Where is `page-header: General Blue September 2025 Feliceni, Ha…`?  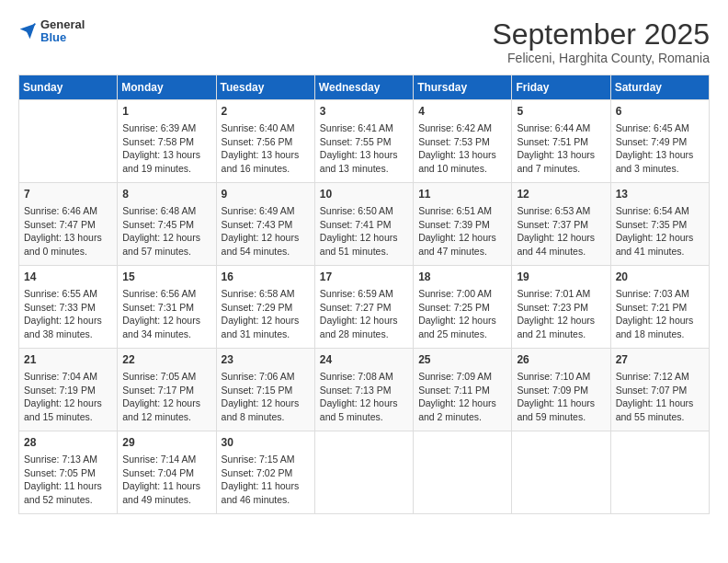
page-header: General Blue September 2025 Feliceni, Ha… is located at coordinates (364, 42).